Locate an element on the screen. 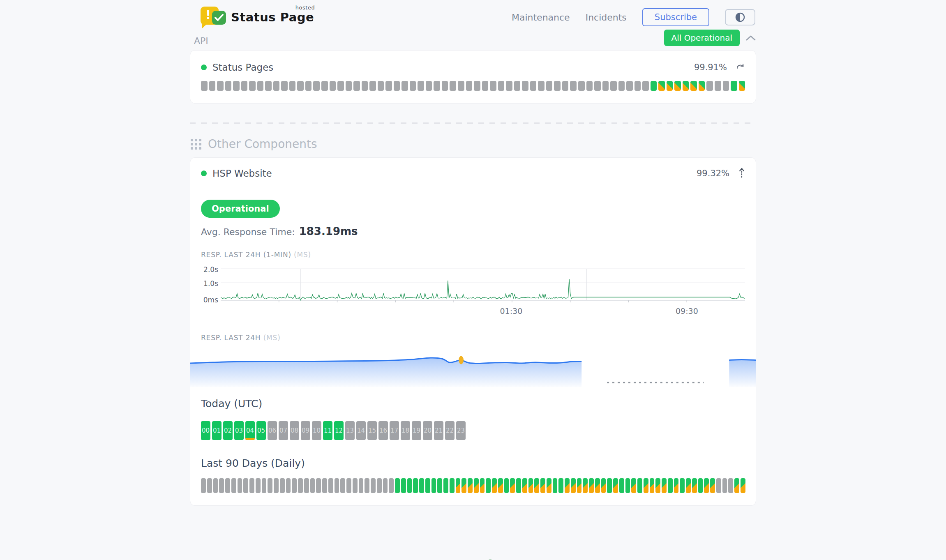 This screenshot has width=946, height=560. hour-box-16: 16 is located at coordinates (383, 431).